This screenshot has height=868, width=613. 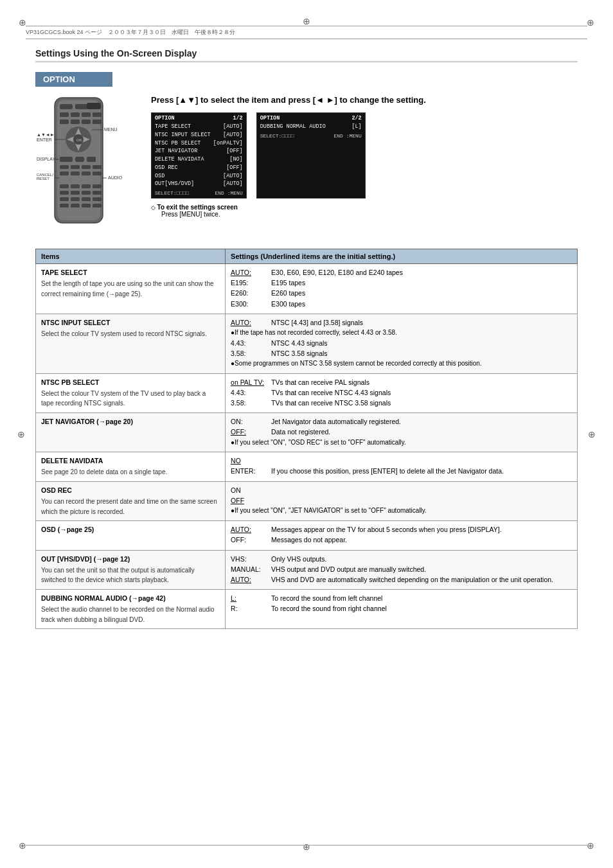 What do you see at coordinates (311, 127) in the screenshot?
I see `osd2-row-1: DUBBING NORMAL AUDIO [L]` at bounding box center [311, 127].